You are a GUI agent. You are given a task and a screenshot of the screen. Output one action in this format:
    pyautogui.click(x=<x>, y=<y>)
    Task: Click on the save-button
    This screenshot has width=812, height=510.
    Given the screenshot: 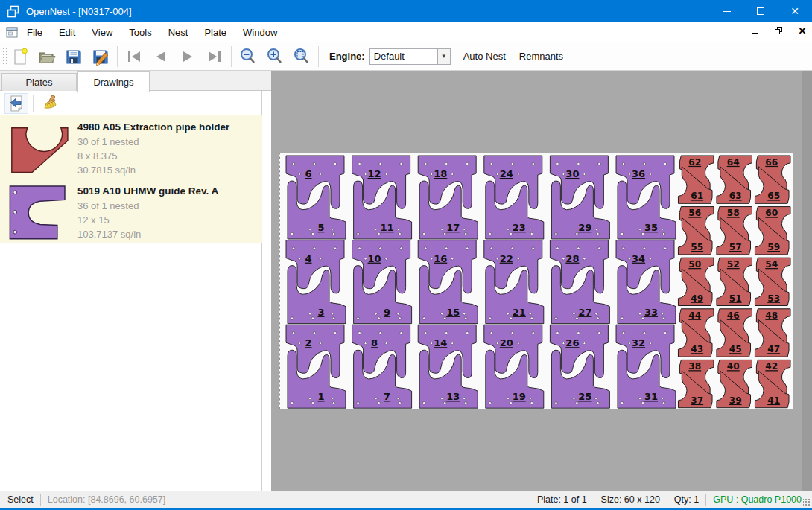 What is the action you would take?
    pyautogui.click(x=74, y=57)
    